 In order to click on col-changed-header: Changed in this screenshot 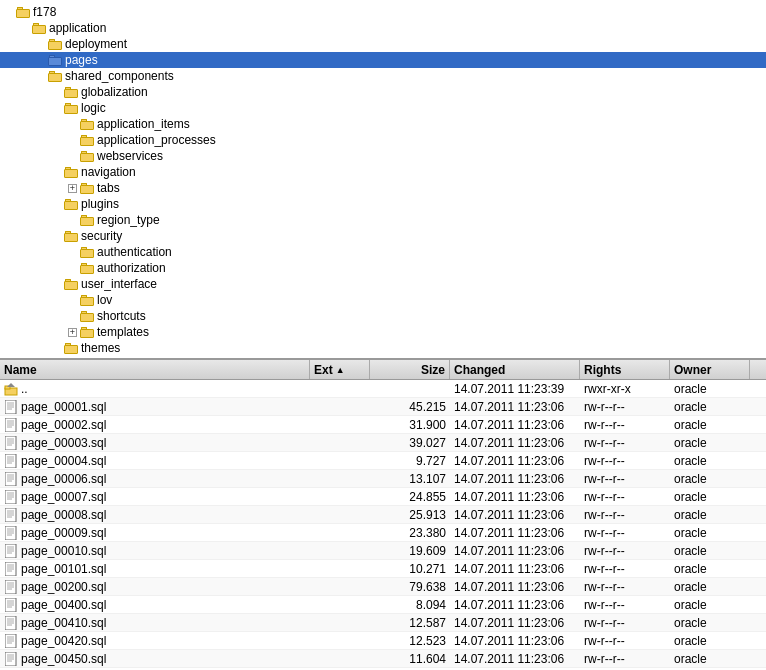, I will do `click(515, 370)`.